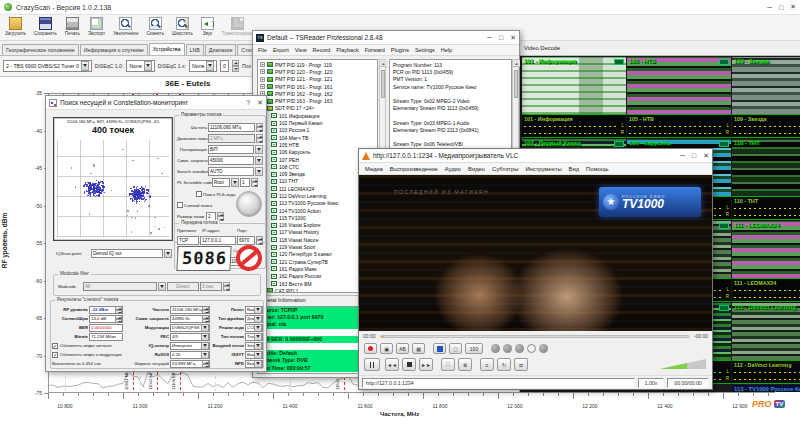 Image resolution: width=800 pixels, height=424 pixels. What do you see at coordinates (766, 180) in the screenshot?
I see `video-decode-cell: 110 - ТНТ110 - ТНТLR` at bounding box center [766, 180].